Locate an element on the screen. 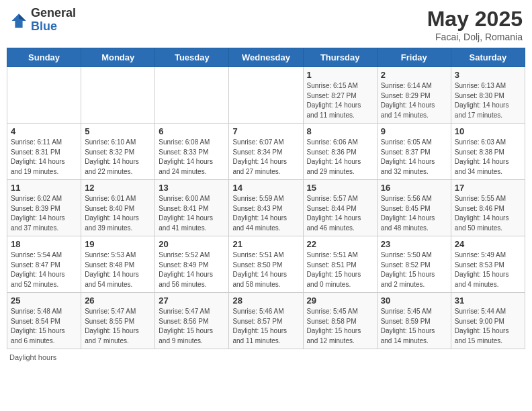 The image size is (532, 411). day-number: 29 is located at coordinates (340, 301).